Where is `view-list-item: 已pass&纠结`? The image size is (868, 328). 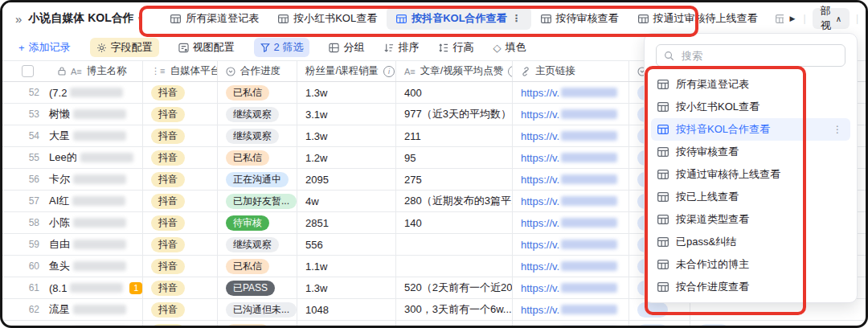
view-list-item: 已pass&纠结 is located at coordinates (751, 242).